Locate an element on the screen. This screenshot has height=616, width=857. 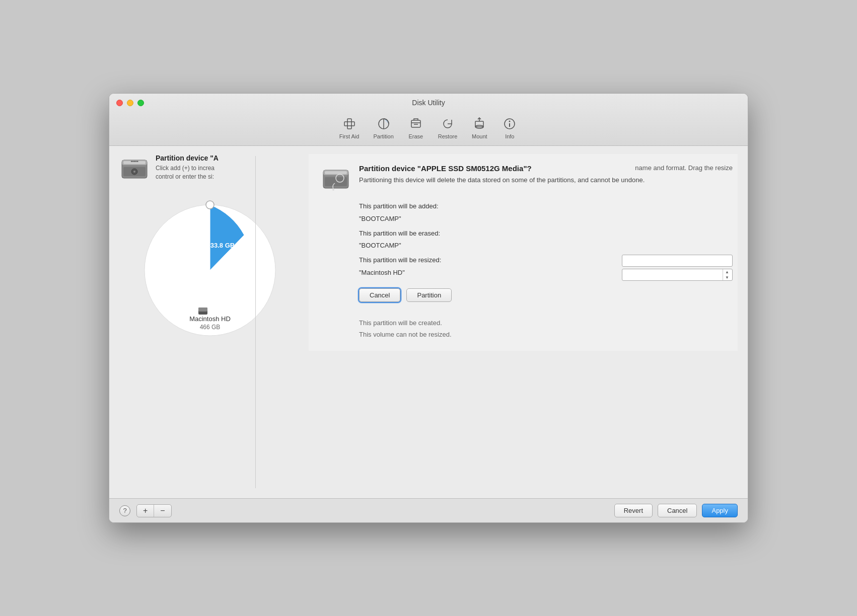
cancel-button: Cancel is located at coordinates (677, 510).